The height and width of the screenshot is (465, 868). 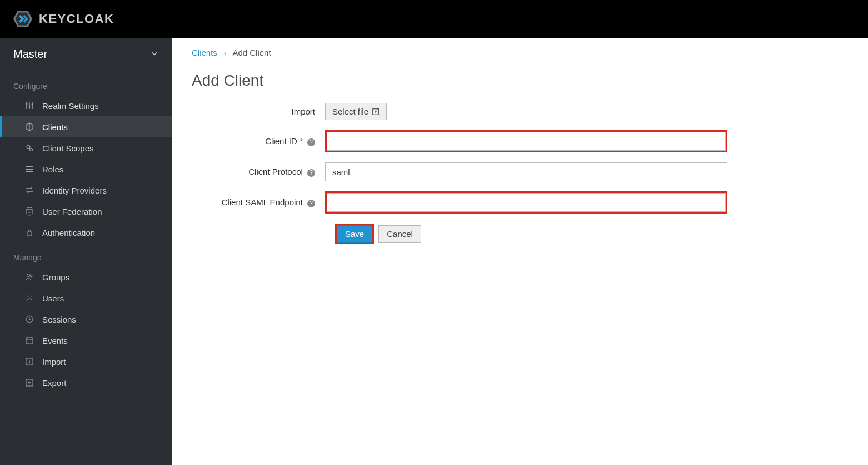 What do you see at coordinates (55, 340) in the screenshot?
I see `sidebar-item-label: Events` at bounding box center [55, 340].